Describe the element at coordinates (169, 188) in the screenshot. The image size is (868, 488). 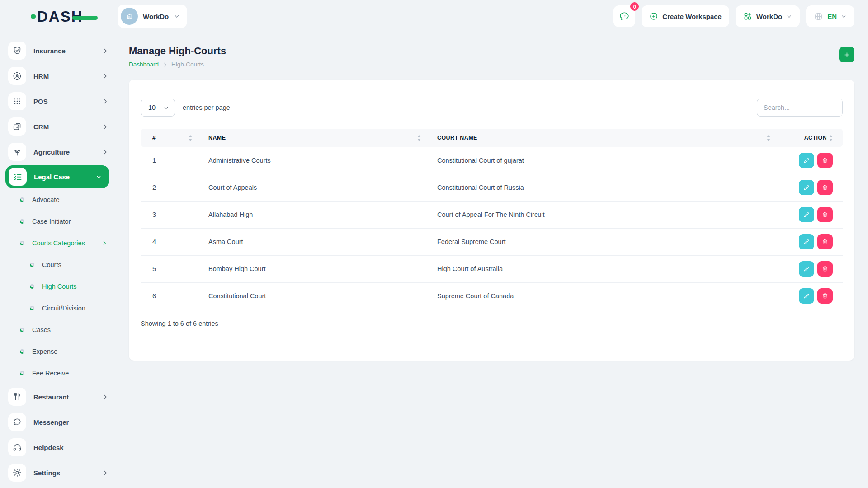
I see `cell-num: 2` at that location.